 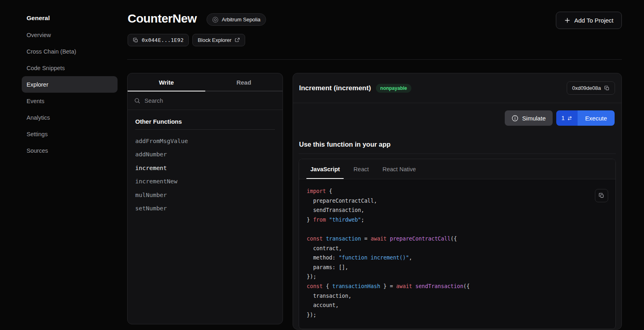 What do you see at coordinates (589, 20) in the screenshot?
I see `add-to-project-button: Add To Project` at bounding box center [589, 20].